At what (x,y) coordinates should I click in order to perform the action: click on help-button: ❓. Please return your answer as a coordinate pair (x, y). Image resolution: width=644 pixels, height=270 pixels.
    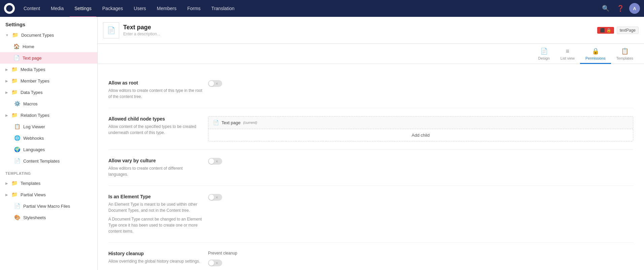
    Looking at the image, I should click on (620, 8).